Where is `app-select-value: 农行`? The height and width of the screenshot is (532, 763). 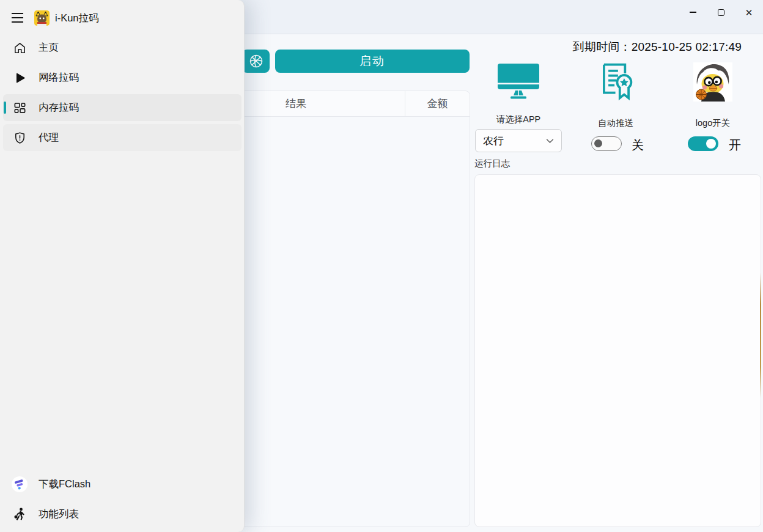
app-select-value: 农行 is located at coordinates (493, 141).